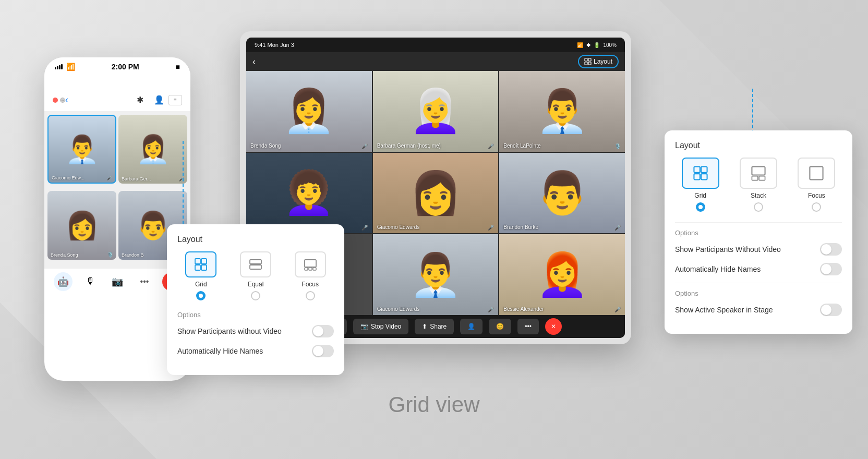 The width and height of the screenshot is (868, 459). Describe the element at coordinates (528, 327) in the screenshot. I see `more-icon: •••` at that location.